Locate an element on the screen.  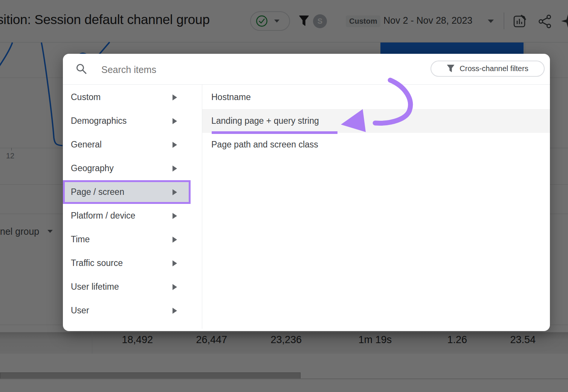
search-icon is located at coordinates (81, 69).